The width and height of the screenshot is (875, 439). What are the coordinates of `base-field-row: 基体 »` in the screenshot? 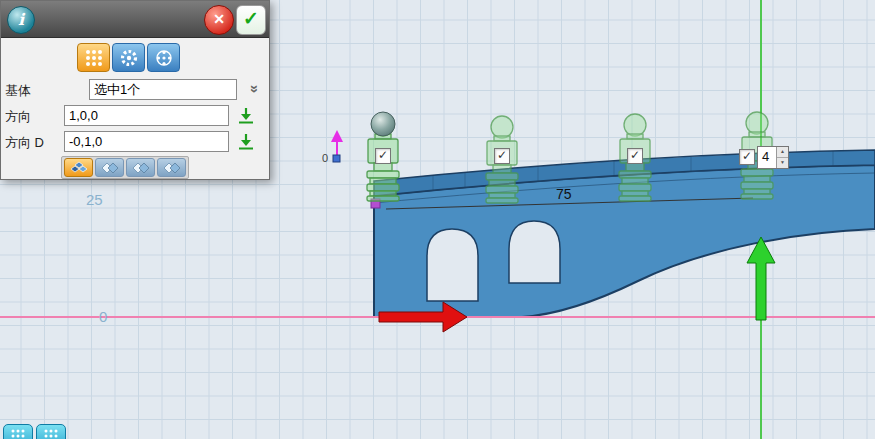 It's located at (135, 90).